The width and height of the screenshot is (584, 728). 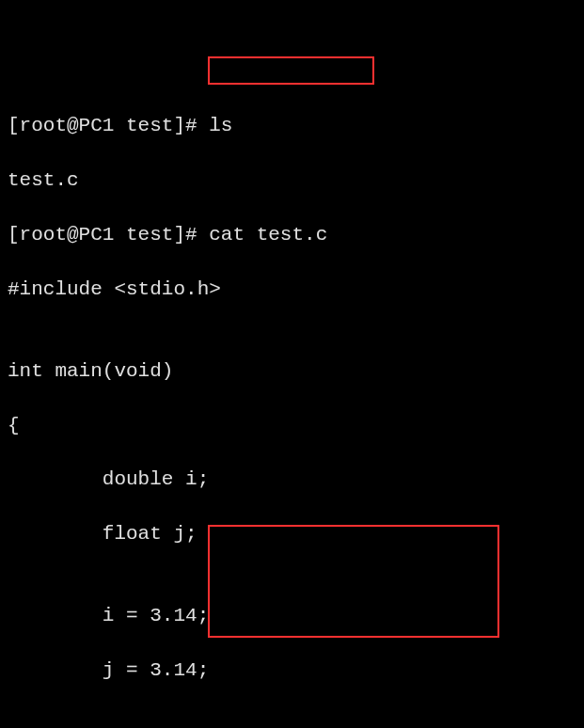 I want to click on terminal-line: [root@PC1 test]# ls, so click(x=292, y=126).